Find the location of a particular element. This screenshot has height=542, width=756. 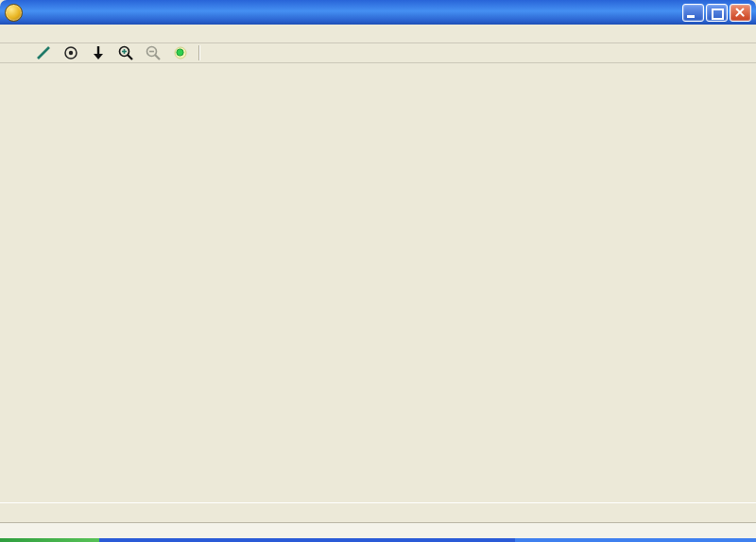

crosshair-tool-icon is located at coordinates (71, 53).